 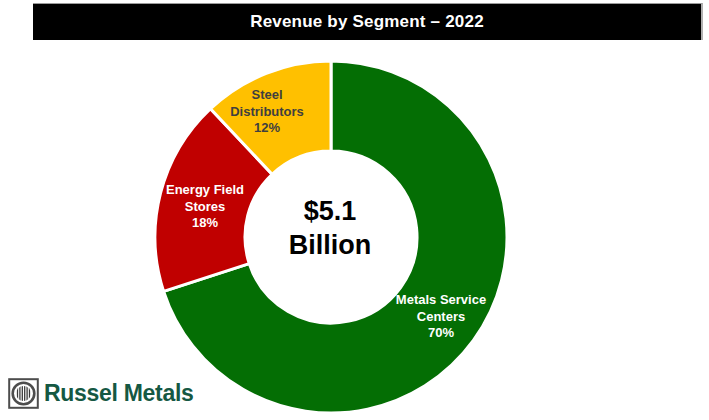 I want to click on center-value-amount: $5.1, so click(x=330, y=211).